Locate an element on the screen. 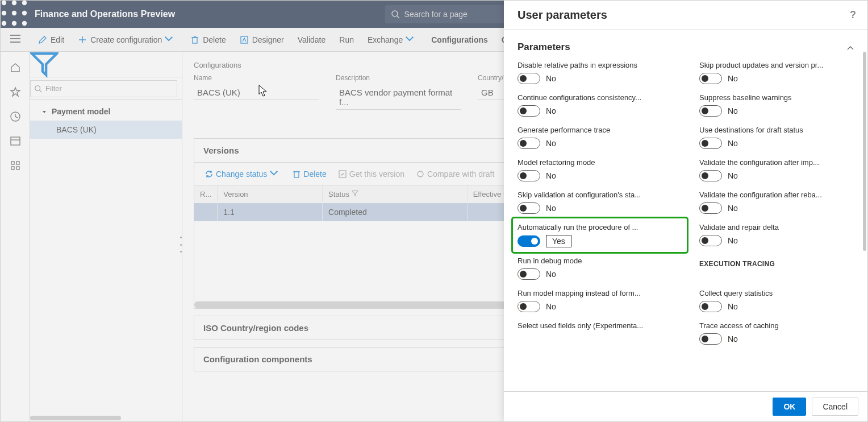 This screenshot has width=868, height=422. col-r: R... is located at coordinates (206, 195).